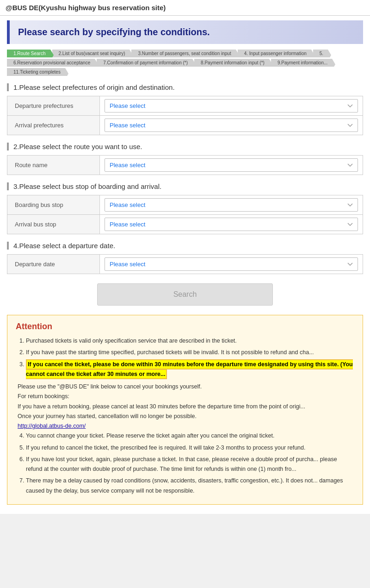 The image size is (370, 588). What do you see at coordinates (185, 165) in the screenshot?
I see `route-name-row: Route name Please select` at bounding box center [185, 165].